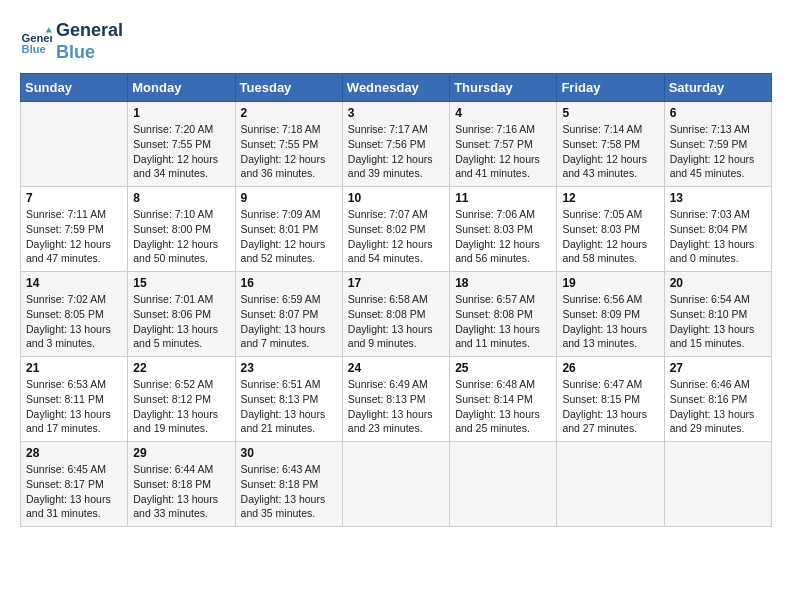 Image resolution: width=792 pixels, height=612 pixels. Describe the element at coordinates (610, 113) in the screenshot. I see `day-number: 5` at that location.